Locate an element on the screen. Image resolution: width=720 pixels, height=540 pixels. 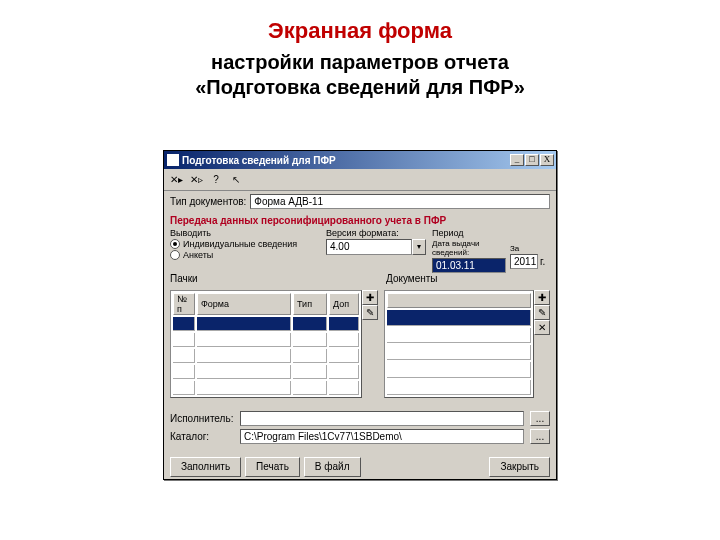
col-type: Тип is located at coordinates (310, 304).